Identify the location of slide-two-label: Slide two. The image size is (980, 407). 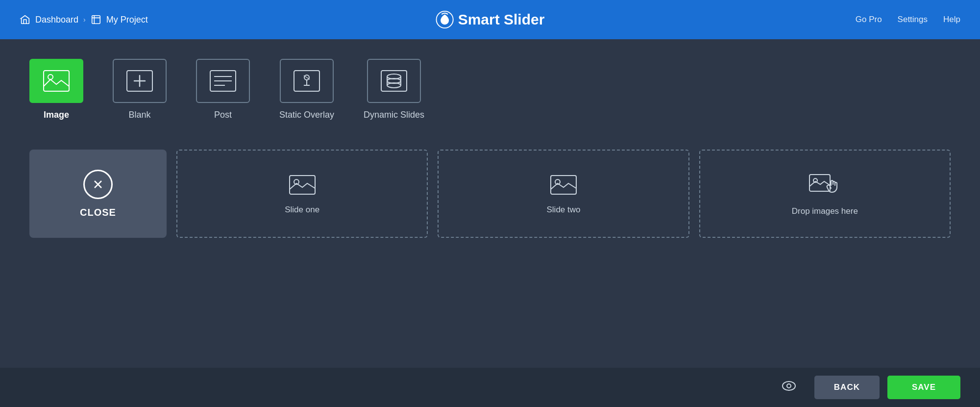
(564, 210).